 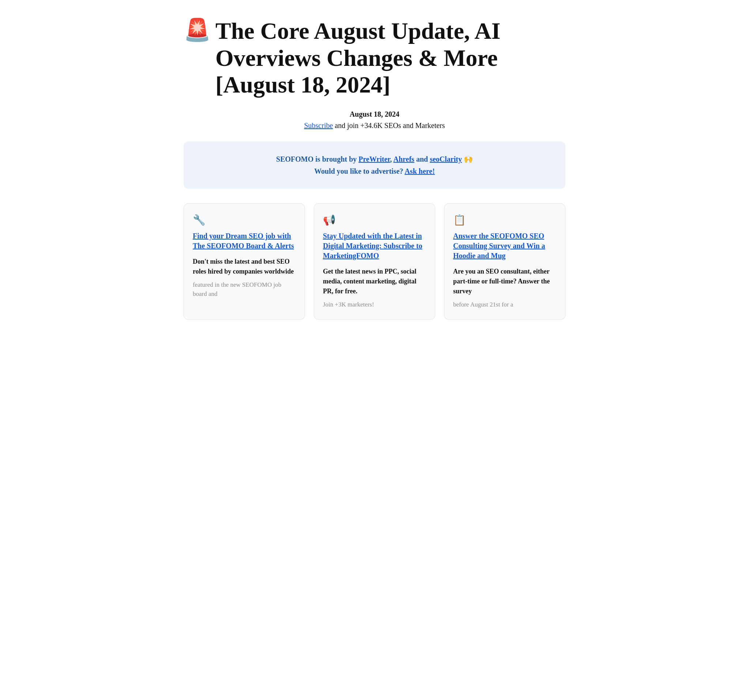 What do you see at coordinates (390, 58) in the screenshot?
I see `title-text: The Core August Update, AI Overviews Cha…` at bounding box center [390, 58].